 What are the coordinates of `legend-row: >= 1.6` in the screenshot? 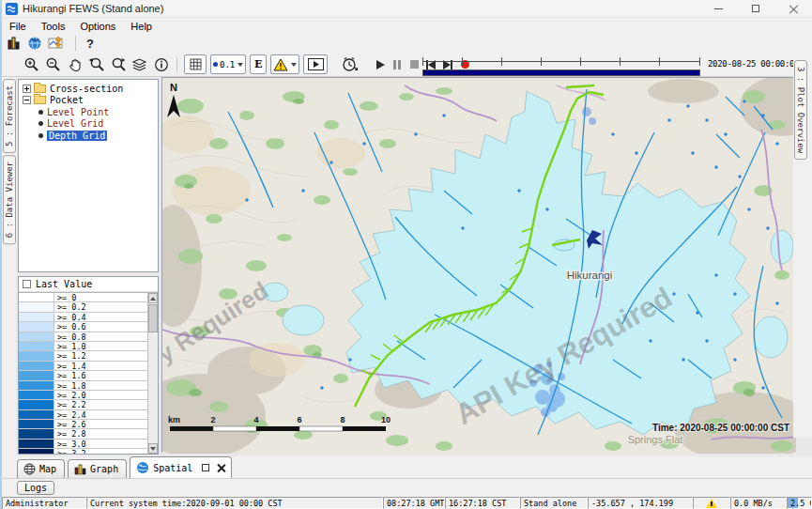 It's located at (83, 376).